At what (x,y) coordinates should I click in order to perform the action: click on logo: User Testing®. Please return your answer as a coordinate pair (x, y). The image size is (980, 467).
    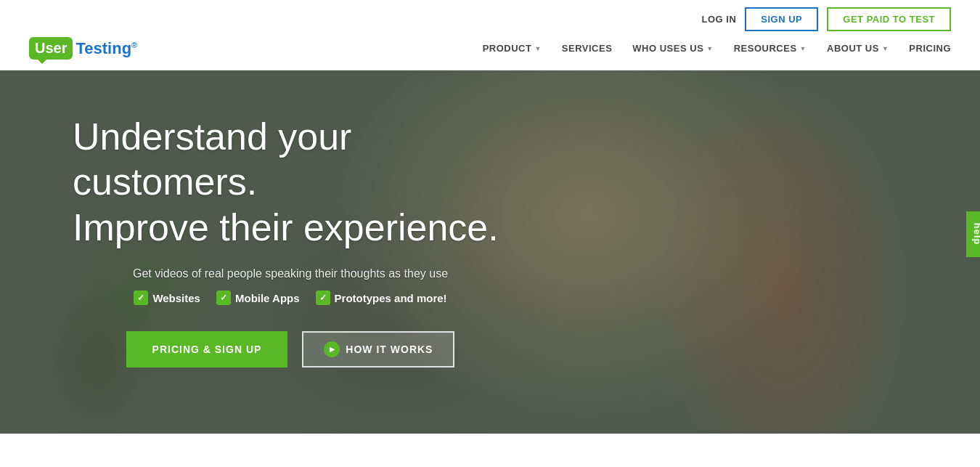
    Looking at the image, I should click on (83, 48).